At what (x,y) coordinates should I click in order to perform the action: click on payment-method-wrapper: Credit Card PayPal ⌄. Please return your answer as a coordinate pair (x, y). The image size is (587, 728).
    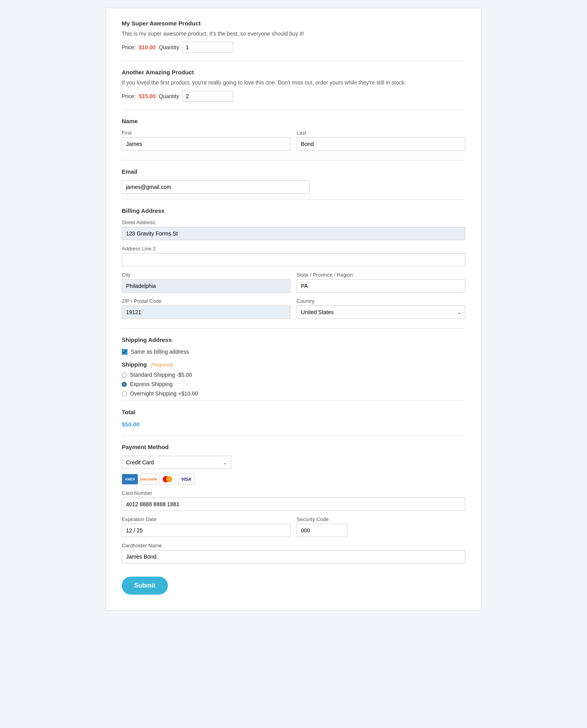
    Looking at the image, I should click on (176, 462).